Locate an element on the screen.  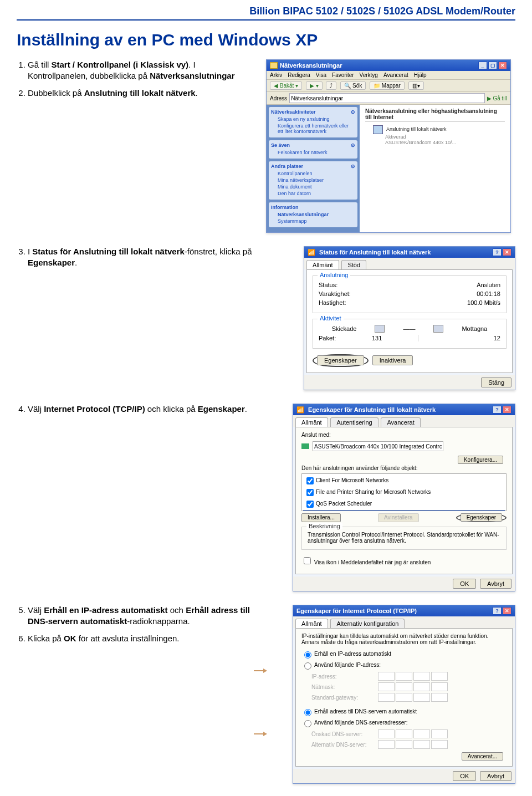
folder-icon is located at coordinates (274, 65).